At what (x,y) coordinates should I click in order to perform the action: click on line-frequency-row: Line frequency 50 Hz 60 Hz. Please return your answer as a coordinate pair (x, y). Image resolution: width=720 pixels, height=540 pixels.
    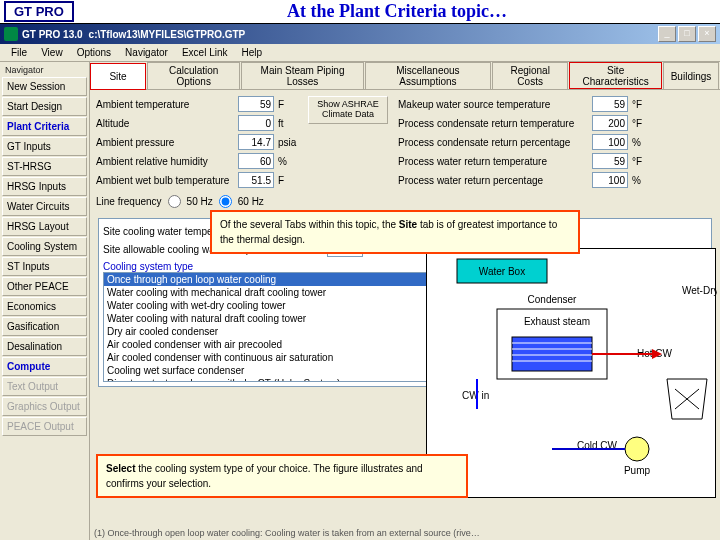
    Looking at the image, I should click on (197, 202).